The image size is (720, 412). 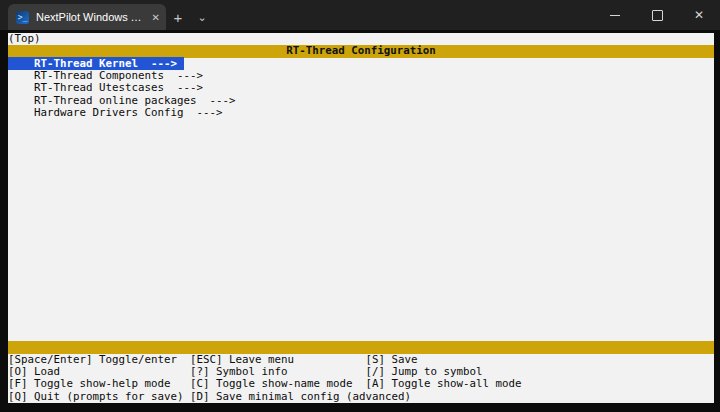 What do you see at coordinates (22, 18) in the screenshot?
I see `app-icon: >_` at bounding box center [22, 18].